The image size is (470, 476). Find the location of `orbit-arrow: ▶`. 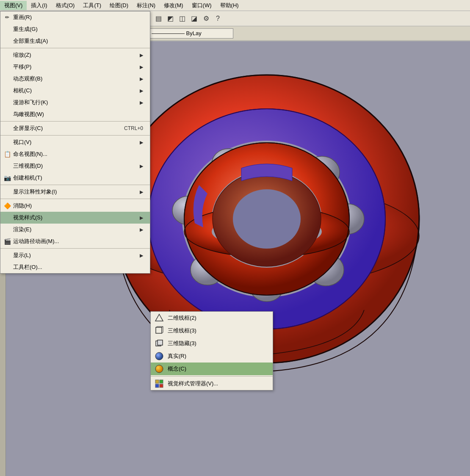

orbit-arrow: ▶ is located at coordinates (141, 79).